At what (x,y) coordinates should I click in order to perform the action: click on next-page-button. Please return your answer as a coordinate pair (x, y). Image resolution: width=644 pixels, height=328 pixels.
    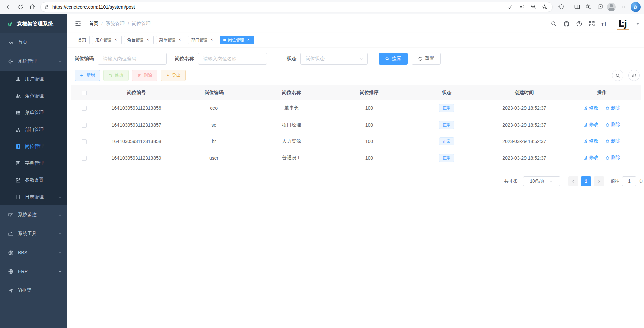
    Looking at the image, I should click on (599, 181).